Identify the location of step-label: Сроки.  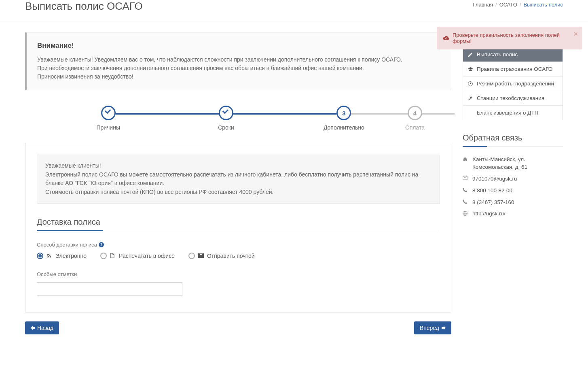
(226, 128).